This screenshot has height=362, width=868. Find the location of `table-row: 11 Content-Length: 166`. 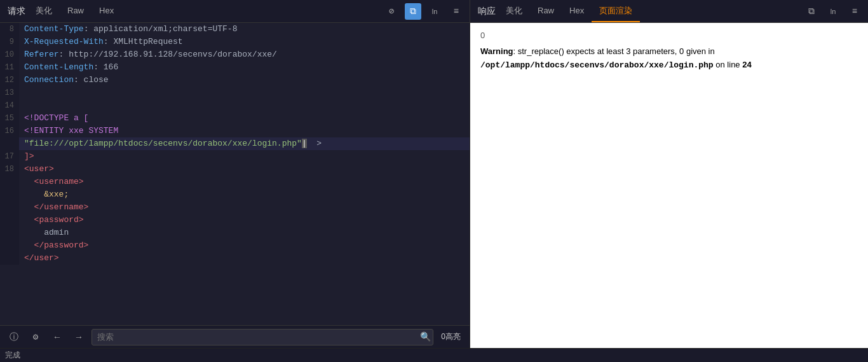

table-row: 11 Content-Length: 166 is located at coordinates (235, 67).